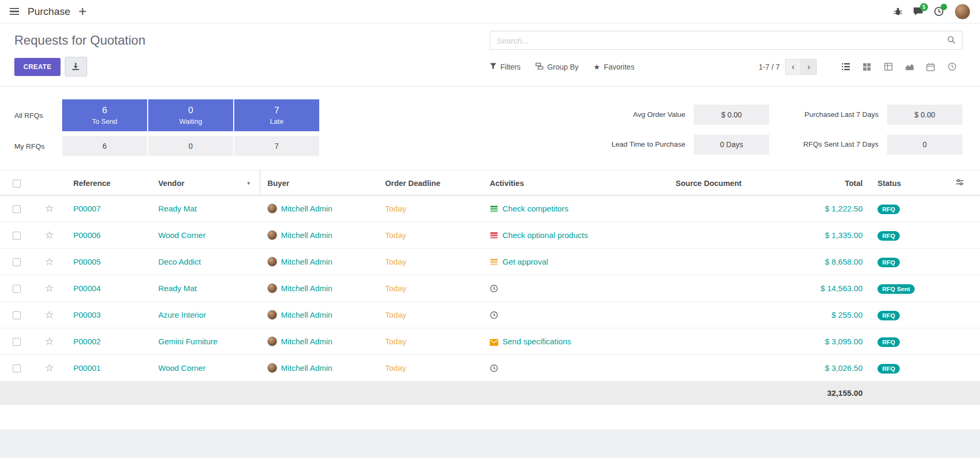  What do you see at coordinates (931, 67) in the screenshot?
I see `calendar-view-icon` at bounding box center [931, 67].